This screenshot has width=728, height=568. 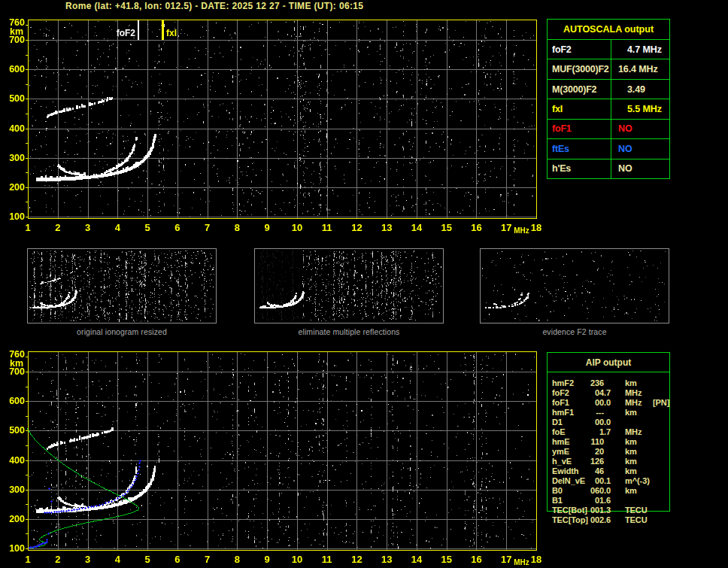 I want to click on aip-row-value: 002.6, so click(x=595, y=521).